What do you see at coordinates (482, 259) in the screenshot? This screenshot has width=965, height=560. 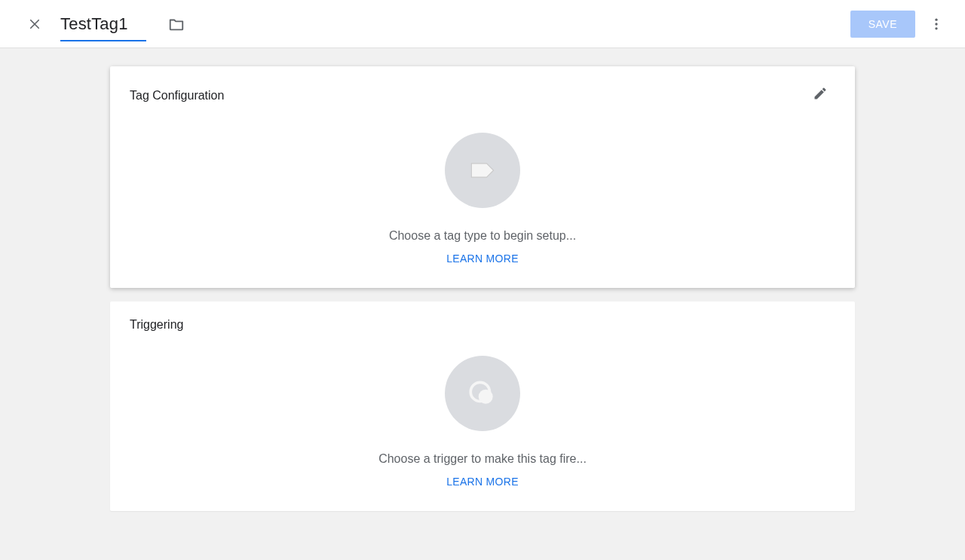 I see `tag-config-learn-more-link: LEARN MORE` at bounding box center [482, 259].